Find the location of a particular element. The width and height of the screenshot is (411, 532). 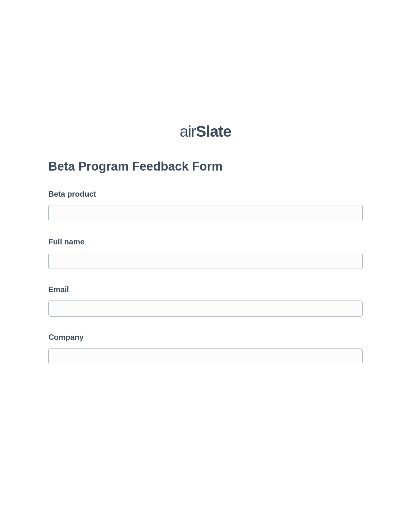

input-full-name is located at coordinates (206, 261).